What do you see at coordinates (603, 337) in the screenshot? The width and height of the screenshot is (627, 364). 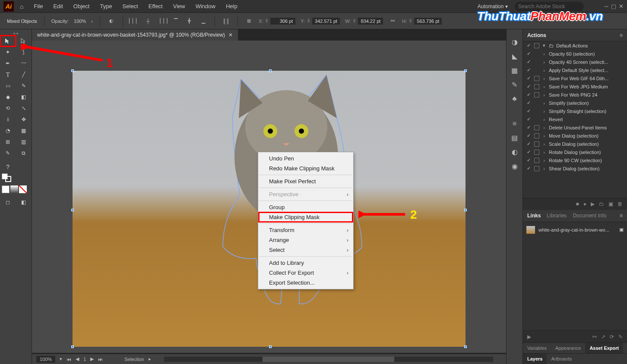 I see `goto-link-icon: ↗` at bounding box center [603, 337].